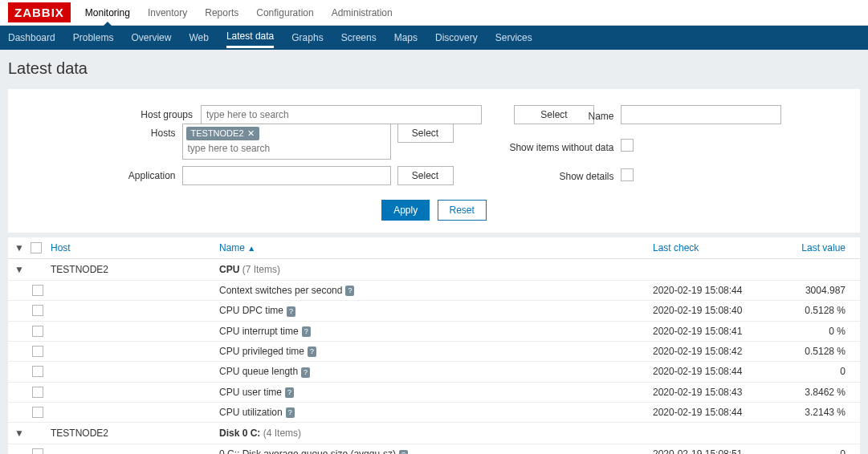 The height and width of the screenshot is (454, 868). What do you see at coordinates (287, 141) in the screenshot?
I see `hosts-multiselect: TESTNODE2✕` at bounding box center [287, 141].